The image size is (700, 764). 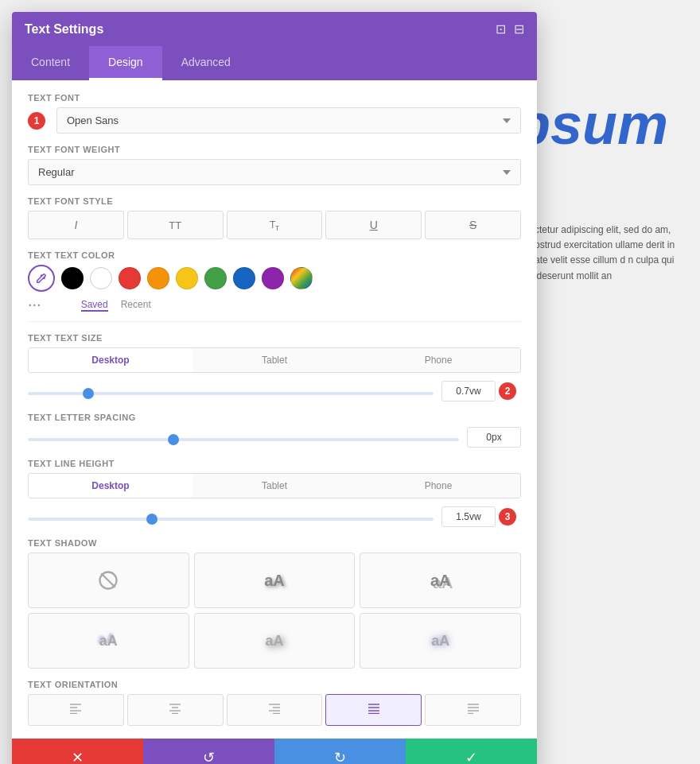 I want to click on shadow-hard-btn: aA, so click(x=441, y=580).